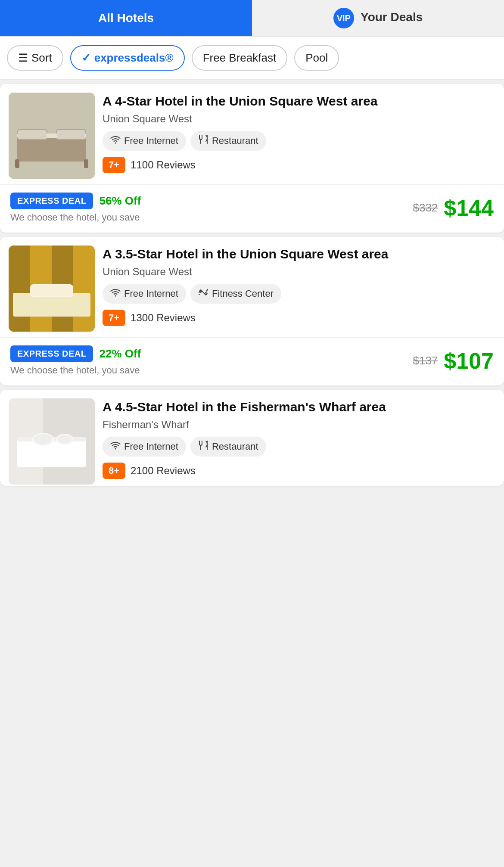 The width and height of the screenshot is (504, 867). What do you see at coordinates (76, 354) in the screenshot?
I see `deal-top-row-2: EXPRESS DEAL 22% Off` at bounding box center [76, 354].